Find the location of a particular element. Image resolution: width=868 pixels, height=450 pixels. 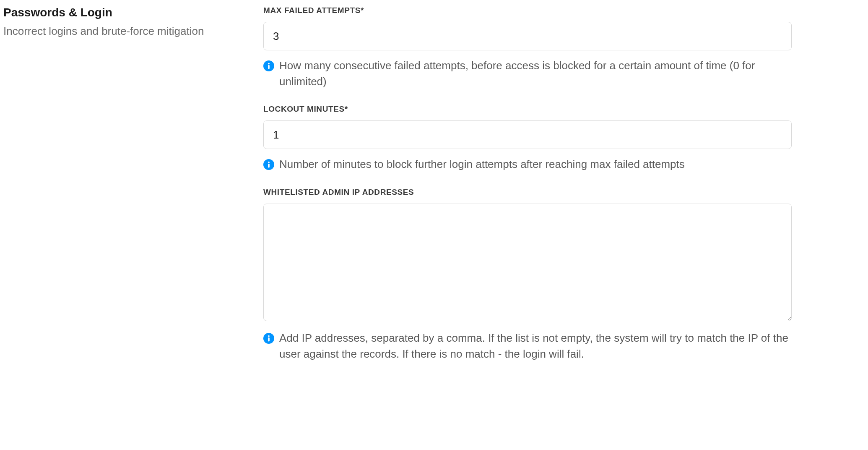

section-subtitle: Incorrect logins and brute-force mitigat… is located at coordinates (125, 31).